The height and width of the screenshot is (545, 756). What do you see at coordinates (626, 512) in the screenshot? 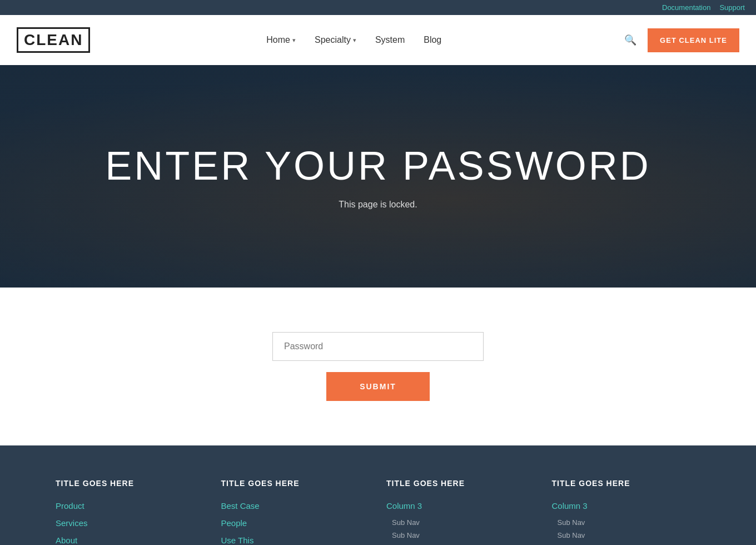
I see `footer-col-4: TITLE GOES HEREColumn 3Sub NavSub NavTes…` at bounding box center [626, 512].